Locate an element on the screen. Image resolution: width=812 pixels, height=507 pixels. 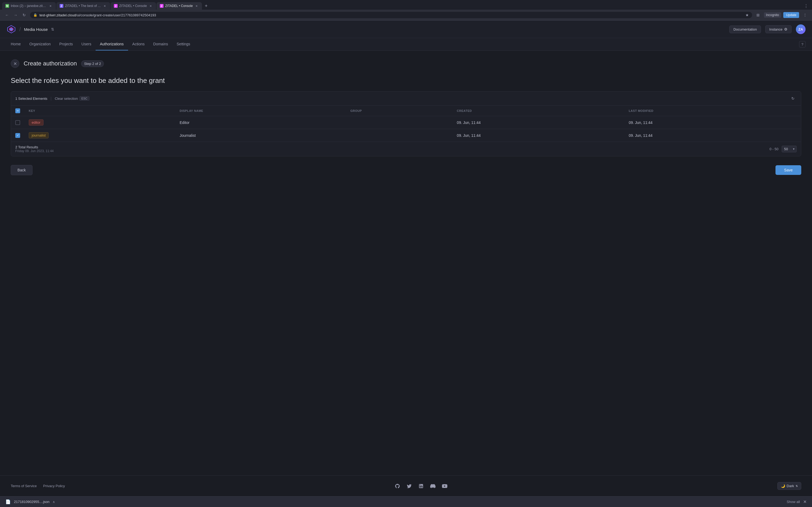
esc-badge: ESC is located at coordinates (85, 99).